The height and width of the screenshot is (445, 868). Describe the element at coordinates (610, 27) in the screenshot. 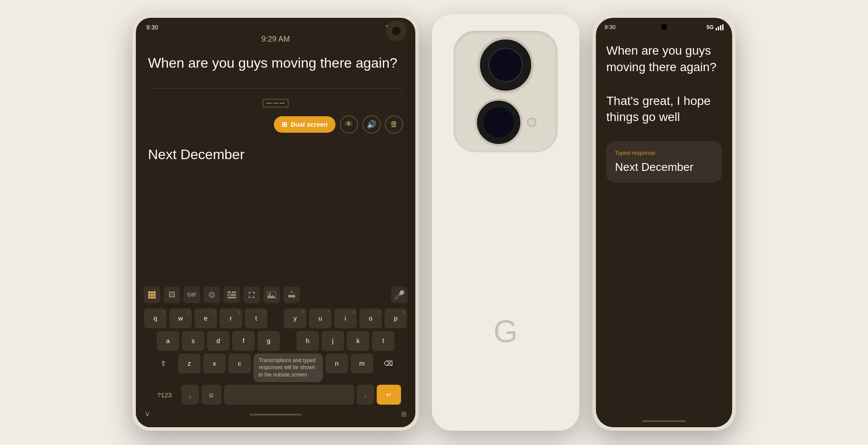

I see `phone-right-time: 9:30` at that location.